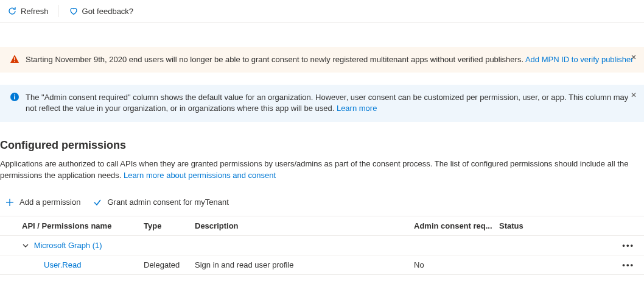  Describe the element at coordinates (168, 202) in the screenshot. I see `grant-consent-label: Grant admin consent for myTenant` at that location.